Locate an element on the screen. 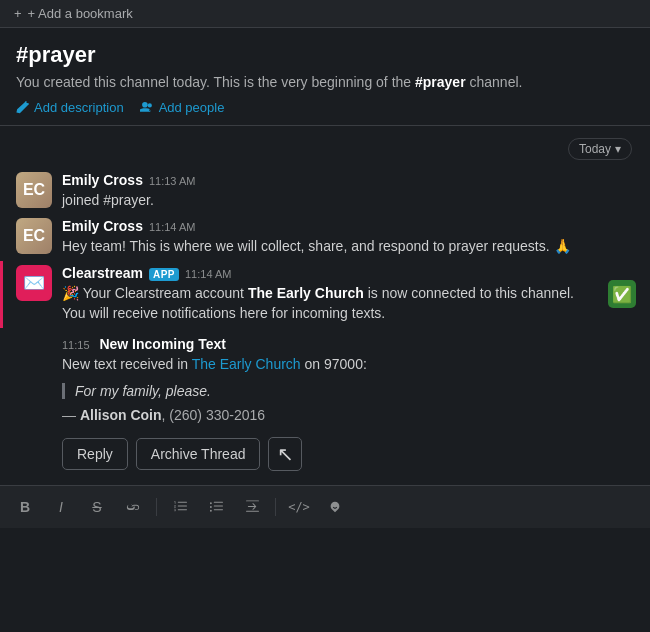 This screenshot has width=650, height=632. bookmark-bar: + + Add a bookmark is located at coordinates (325, 14).